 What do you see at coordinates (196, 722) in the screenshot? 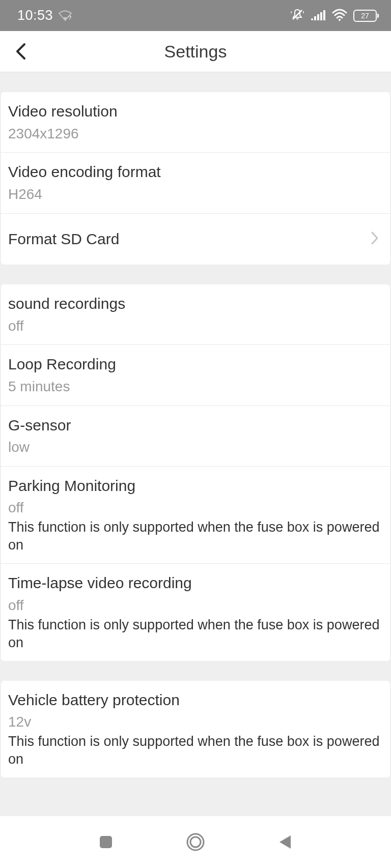
I see `setting-value: 12v` at bounding box center [196, 722].